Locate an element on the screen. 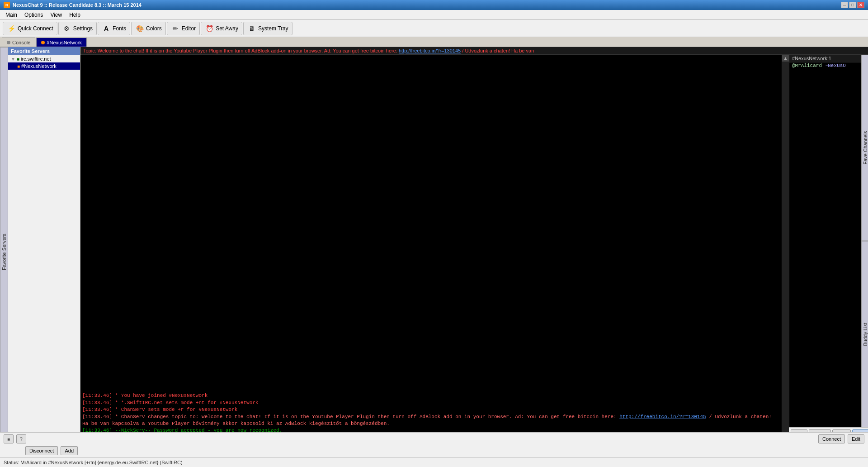 The width and height of the screenshot is (868, 467). topic-text2: / Udvozlunk a chaten! Ha be van is located at coordinates (497, 51).